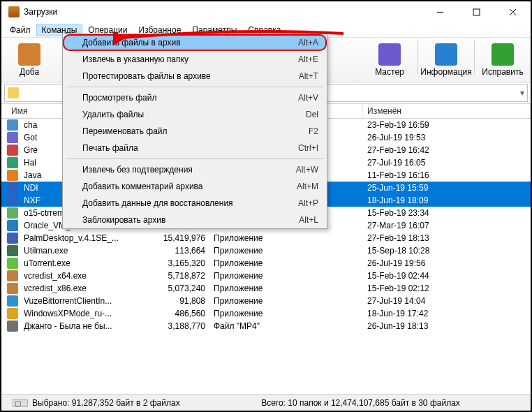 This screenshot has height=412, width=532. Describe the element at coordinates (447, 138) in the screenshot. I see `cell-modified: 26-Jul-19 19:53` at that location.